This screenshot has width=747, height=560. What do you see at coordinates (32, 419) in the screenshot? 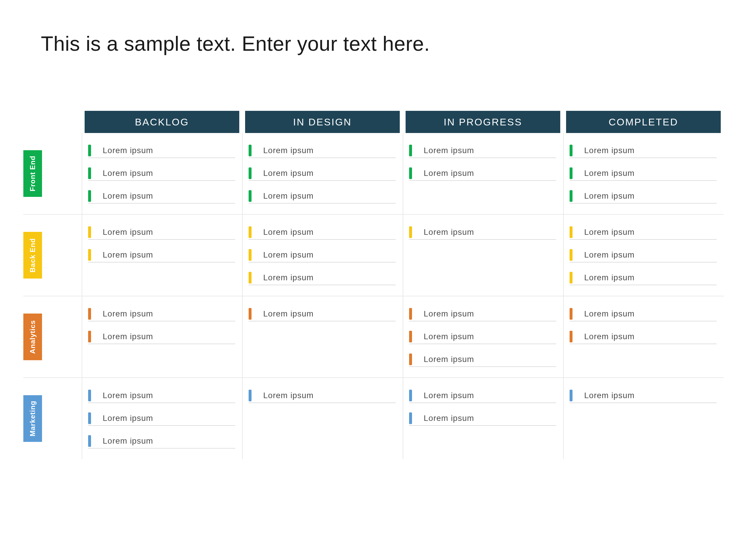
I see `row-label-wrap: Marketing` at bounding box center [32, 419].